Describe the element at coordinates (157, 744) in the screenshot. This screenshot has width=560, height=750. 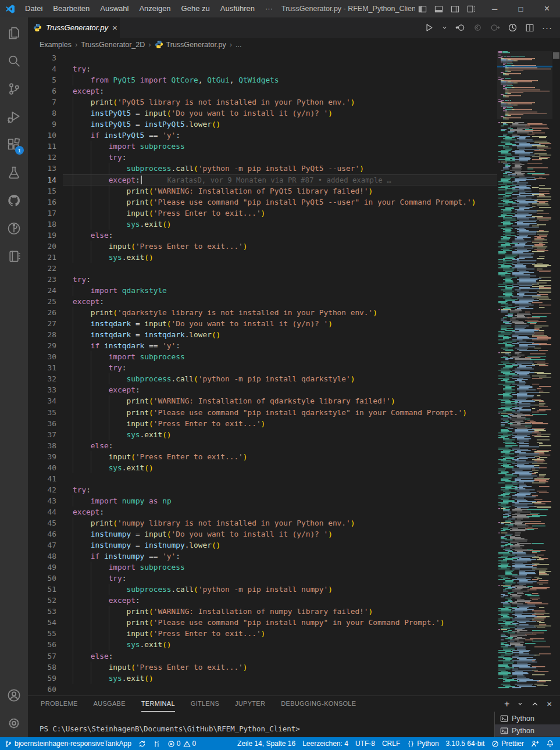
I see `status-gitlens-compare-button` at that location.